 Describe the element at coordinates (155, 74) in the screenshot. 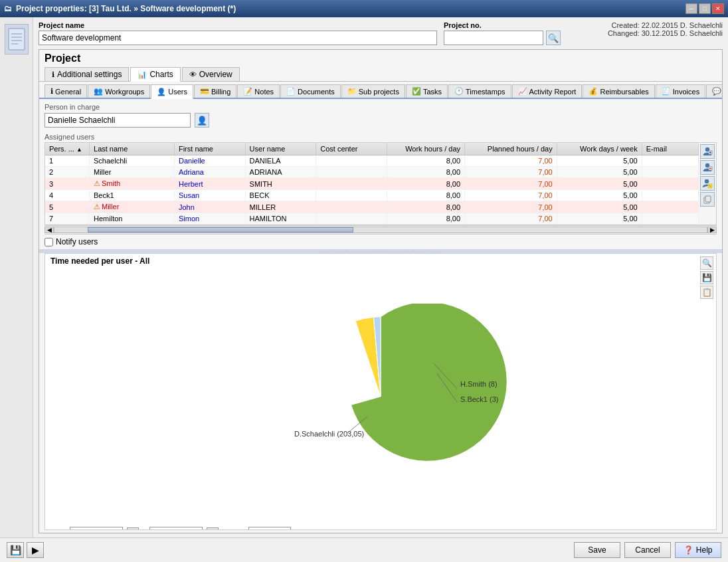

I see `tab-charts: 📊 Charts` at that location.